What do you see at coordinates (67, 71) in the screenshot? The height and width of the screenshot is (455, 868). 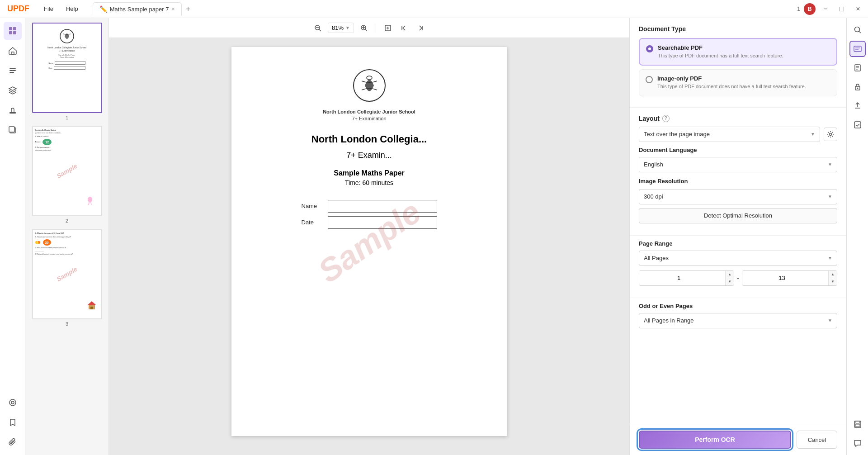 I see `thumbnail-page-1: North London Collegiate Junior School7+ …` at bounding box center [67, 71].